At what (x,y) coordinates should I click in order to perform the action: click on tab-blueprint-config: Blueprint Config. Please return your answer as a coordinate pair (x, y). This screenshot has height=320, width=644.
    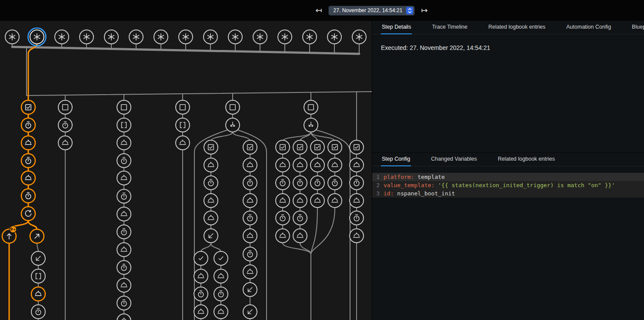
    Looking at the image, I should click on (637, 28).